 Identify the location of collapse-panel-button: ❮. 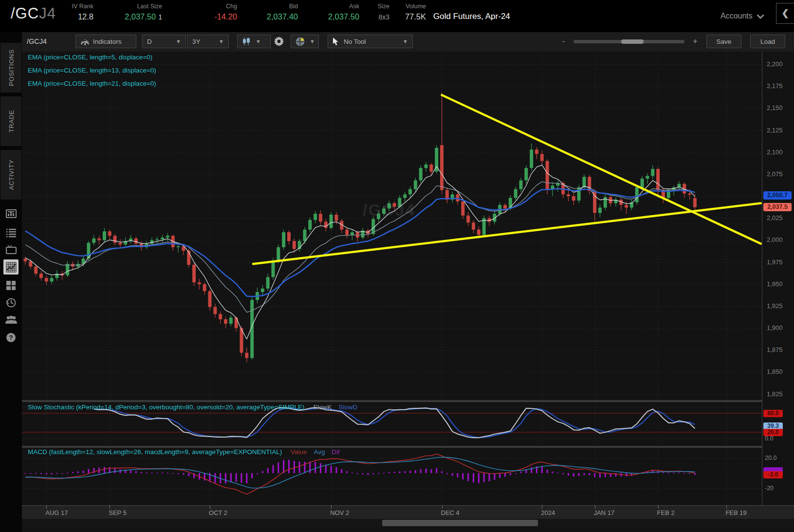
(785, 14).